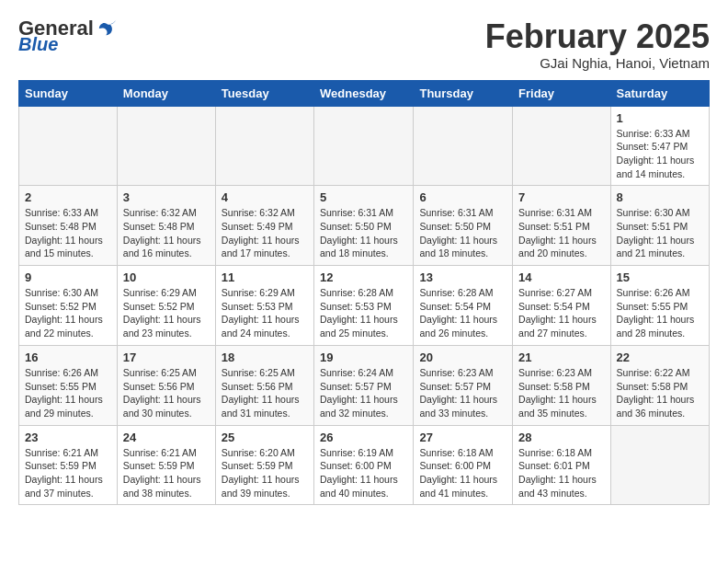  What do you see at coordinates (165, 226) in the screenshot?
I see `calendar-day-cell: 3Sunrise: 6:32 AM Sunset: 5:48 PM Daylig…` at bounding box center [165, 226].